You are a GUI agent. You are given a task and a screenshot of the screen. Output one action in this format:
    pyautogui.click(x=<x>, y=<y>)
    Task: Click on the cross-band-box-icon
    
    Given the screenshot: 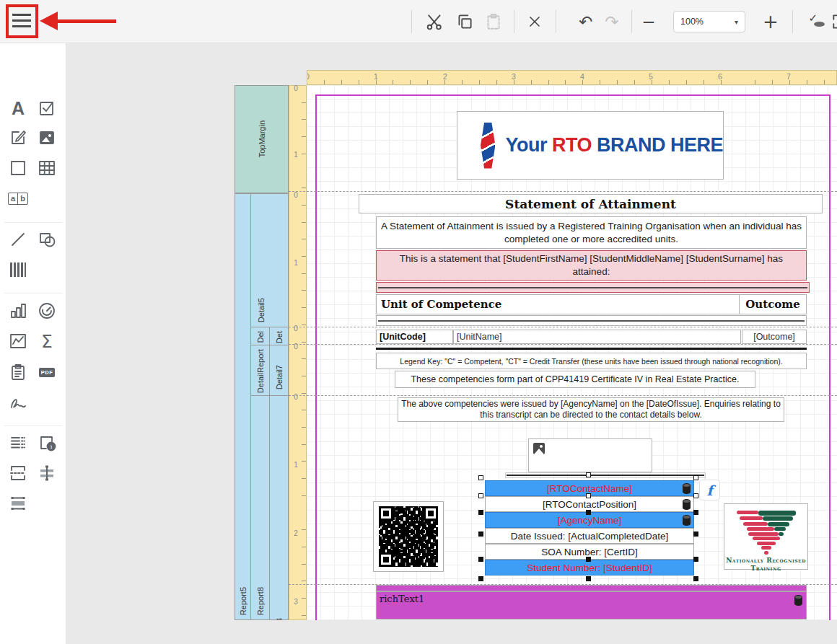 What is the action you would take?
    pyautogui.click(x=18, y=503)
    